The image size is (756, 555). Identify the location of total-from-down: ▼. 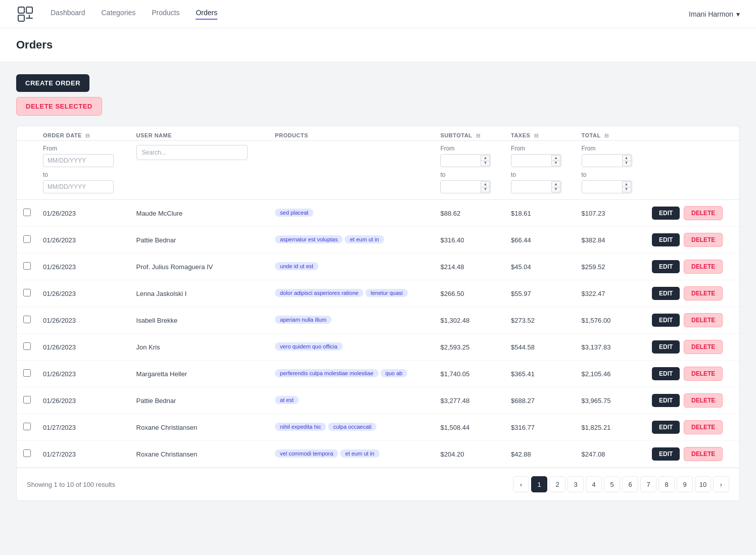
(627, 164).